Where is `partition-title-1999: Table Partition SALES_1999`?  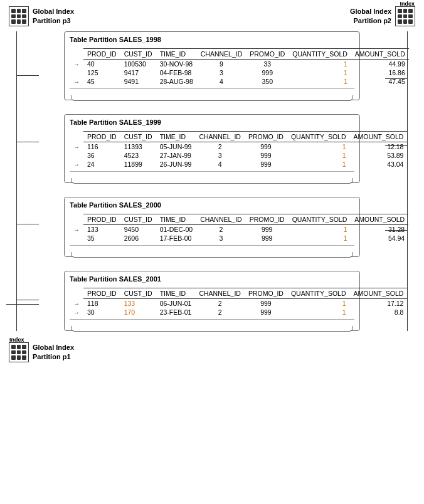 partition-title-1999: Table Partition SALES_1999 is located at coordinates (212, 122).